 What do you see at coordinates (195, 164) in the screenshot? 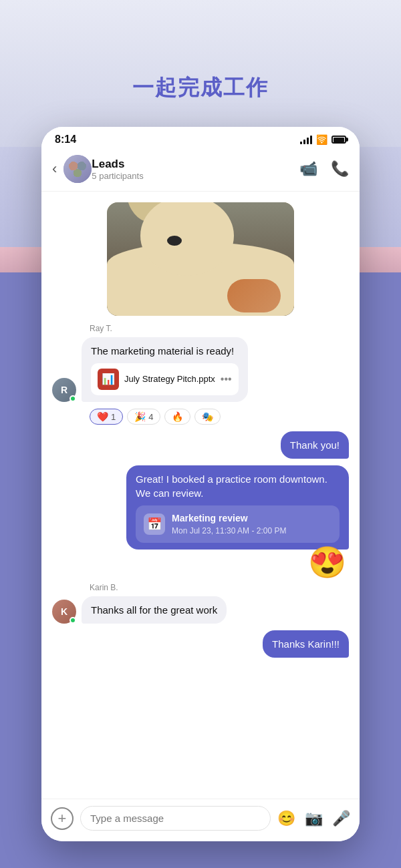
I see `chat-name: Leads` at bounding box center [195, 164].